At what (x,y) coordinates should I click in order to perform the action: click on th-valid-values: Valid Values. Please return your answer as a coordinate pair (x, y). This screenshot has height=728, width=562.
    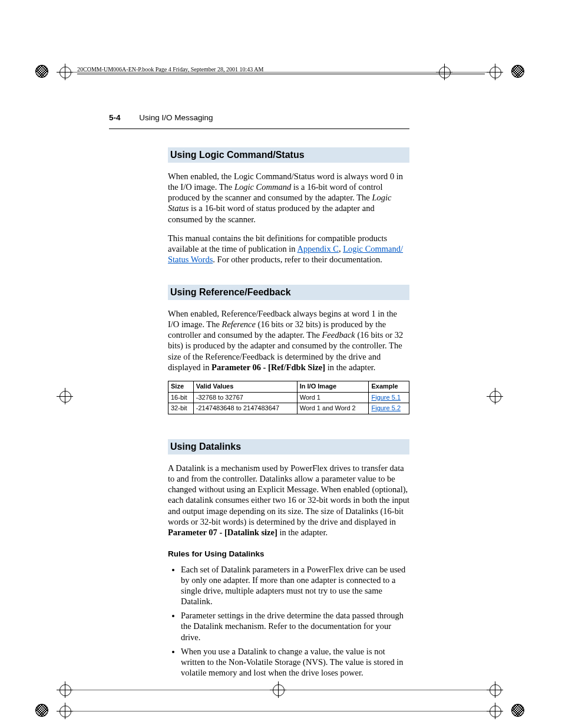
    Looking at the image, I should click on (245, 387).